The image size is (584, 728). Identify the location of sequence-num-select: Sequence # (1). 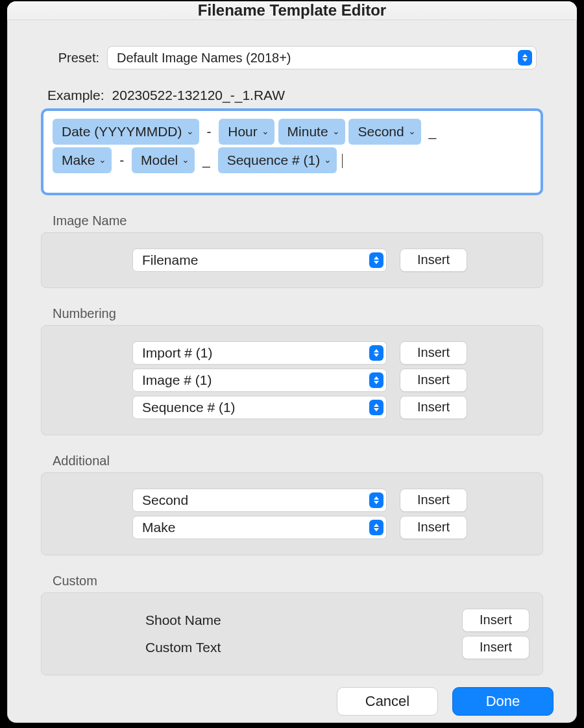
(260, 407).